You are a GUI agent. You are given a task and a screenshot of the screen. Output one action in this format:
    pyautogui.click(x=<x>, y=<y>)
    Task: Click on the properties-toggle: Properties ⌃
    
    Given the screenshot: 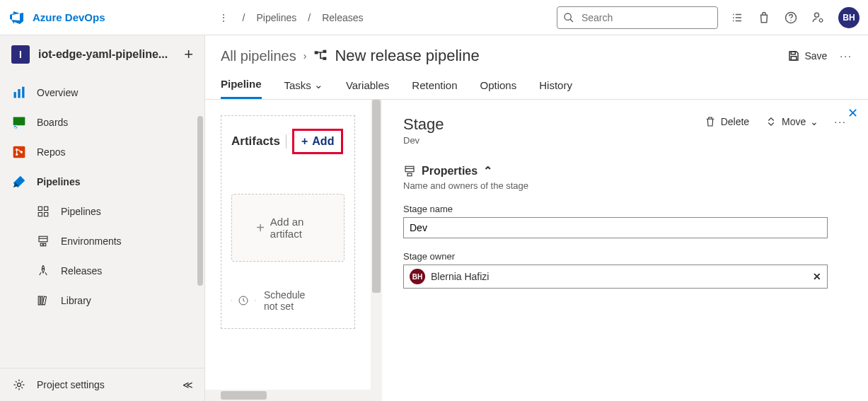 What is the action you would take?
    pyautogui.click(x=625, y=171)
    